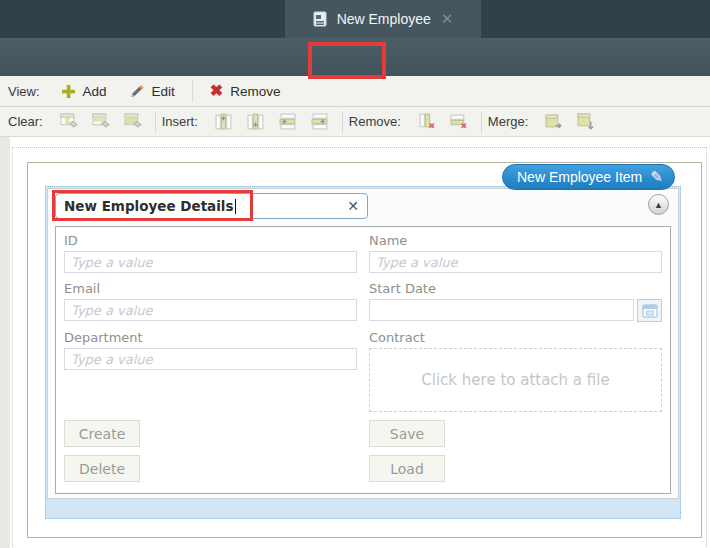 This screenshot has height=548, width=710. What do you see at coordinates (210, 240) in the screenshot?
I see `field-id-label: ID` at bounding box center [210, 240].